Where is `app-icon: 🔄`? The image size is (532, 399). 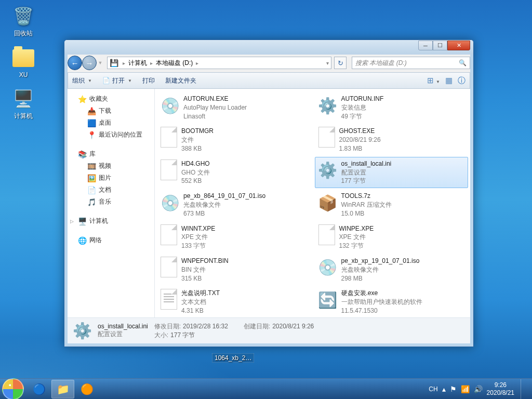 app-icon: 🔄 is located at coordinates (328, 300).